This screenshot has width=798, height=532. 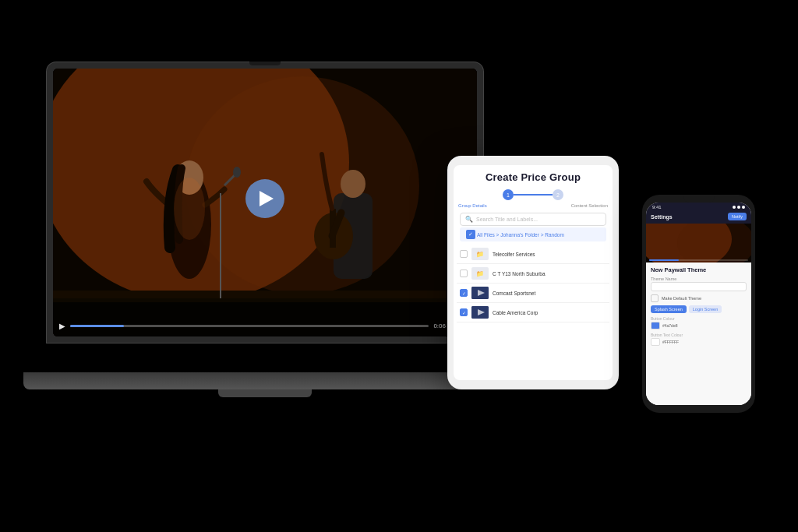 I want to click on progress-fill, so click(x=97, y=326).